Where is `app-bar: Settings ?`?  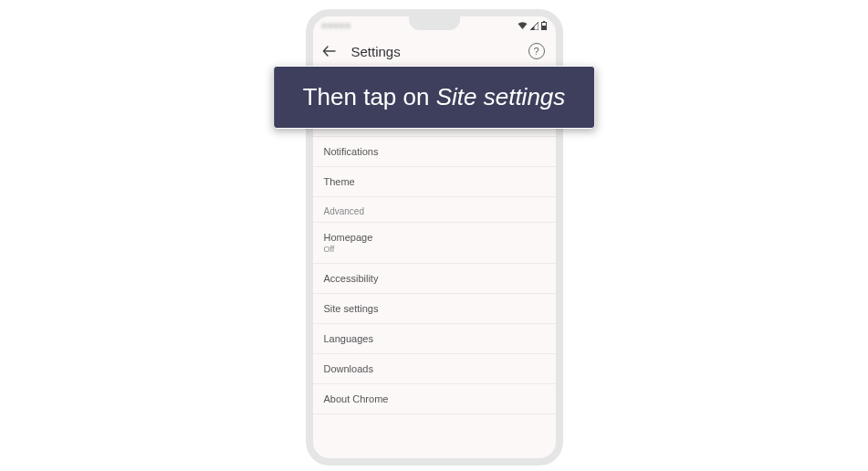 app-bar: Settings ? is located at coordinates (434, 51).